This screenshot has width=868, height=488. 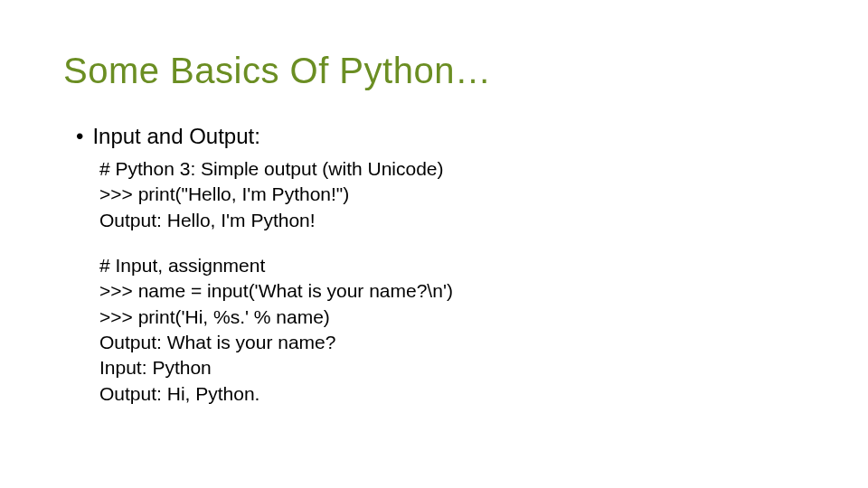 What do you see at coordinates (452, 317) in the screenshot?
I see `code-line: >>> print('Hi, %s.' % name)` at bounding box center [452, 317].